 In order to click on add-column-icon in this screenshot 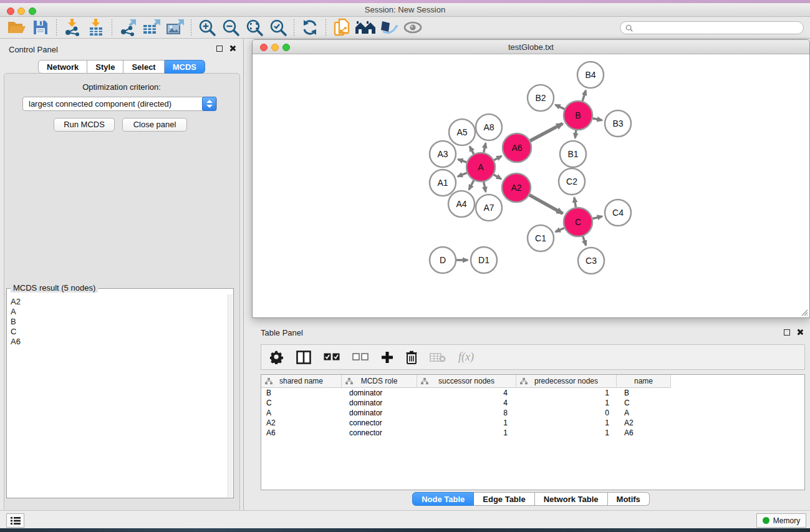, I will do `click(387, 357)`.